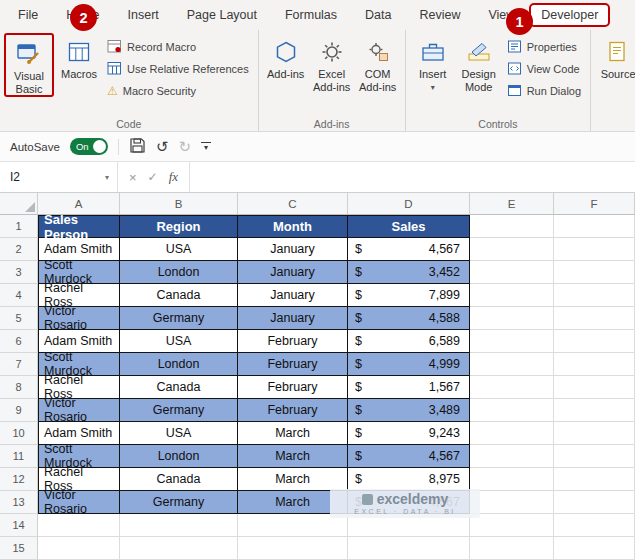  I want to click on cell-C12: March, so click(293, 480).